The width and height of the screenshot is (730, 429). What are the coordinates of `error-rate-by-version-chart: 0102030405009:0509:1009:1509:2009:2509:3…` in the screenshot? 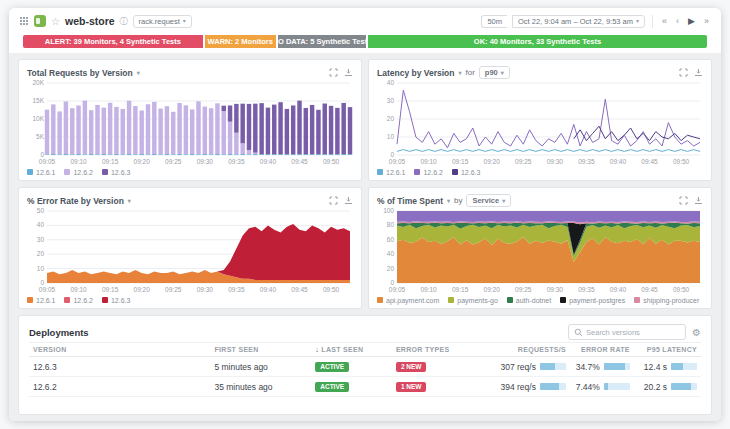 It's located at (190, 251).